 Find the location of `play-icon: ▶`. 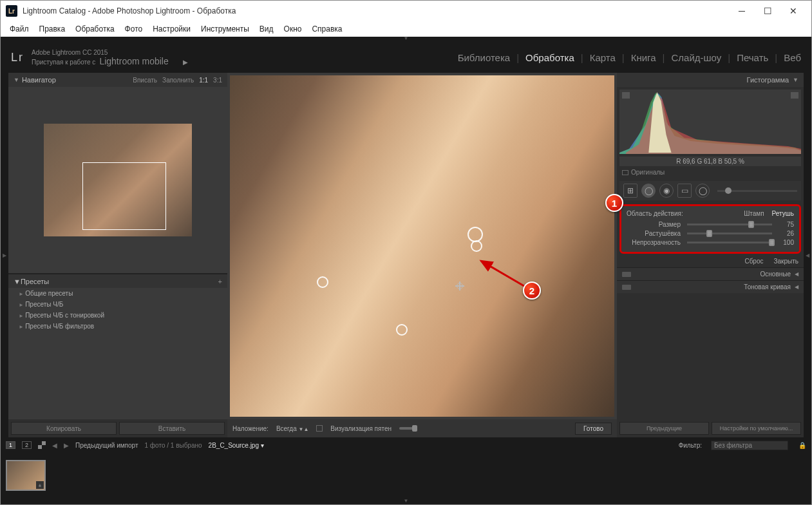

play-icon: ▶ is located at coordinates (185, 62).